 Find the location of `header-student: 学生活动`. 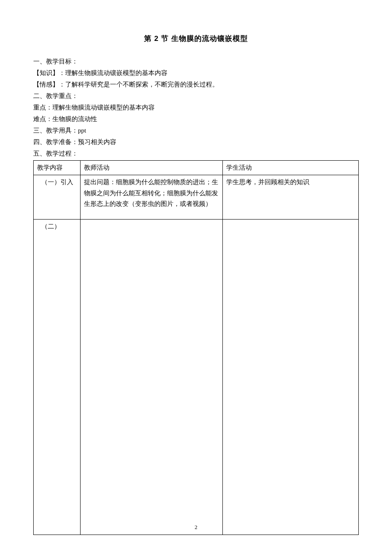

header-student: 学生活动 is located at coordinates (291, 168).